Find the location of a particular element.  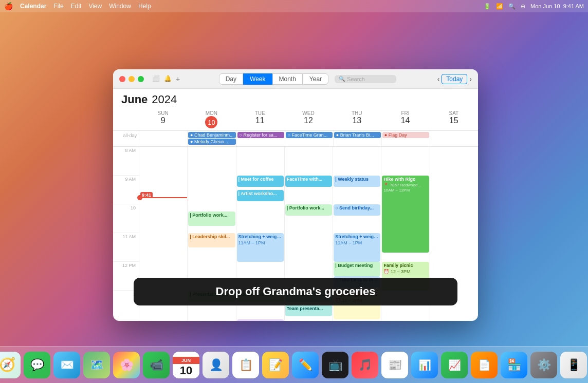

all-day-wed: ○ FaceTime Gran... is located at coordinates (309, 139).